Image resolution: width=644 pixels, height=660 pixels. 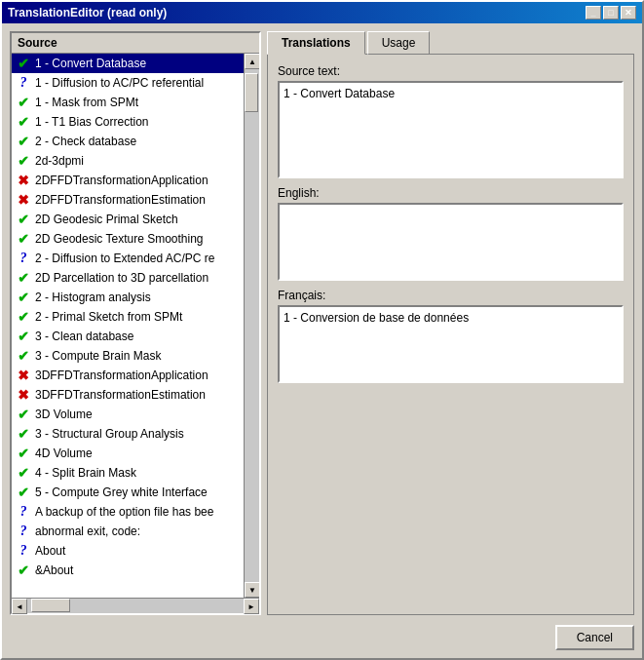 What do you see at coordinates (128, 122) in the screenshot?
I see `list-item: ✔1 - T1 Bias Correction` at bounding box center [128, 122].